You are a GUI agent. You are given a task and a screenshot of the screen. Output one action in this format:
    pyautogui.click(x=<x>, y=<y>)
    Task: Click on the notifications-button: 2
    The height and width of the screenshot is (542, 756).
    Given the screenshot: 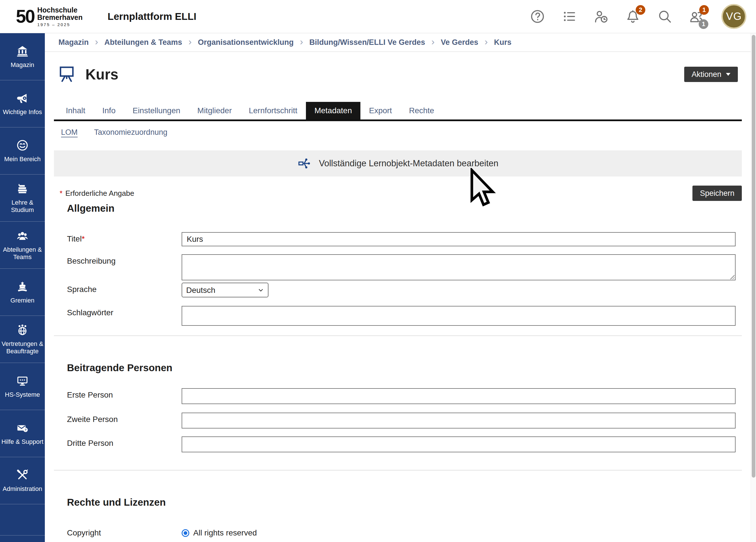 What is the action you would take?
    pyautogui.click(x=633, y=17)
    